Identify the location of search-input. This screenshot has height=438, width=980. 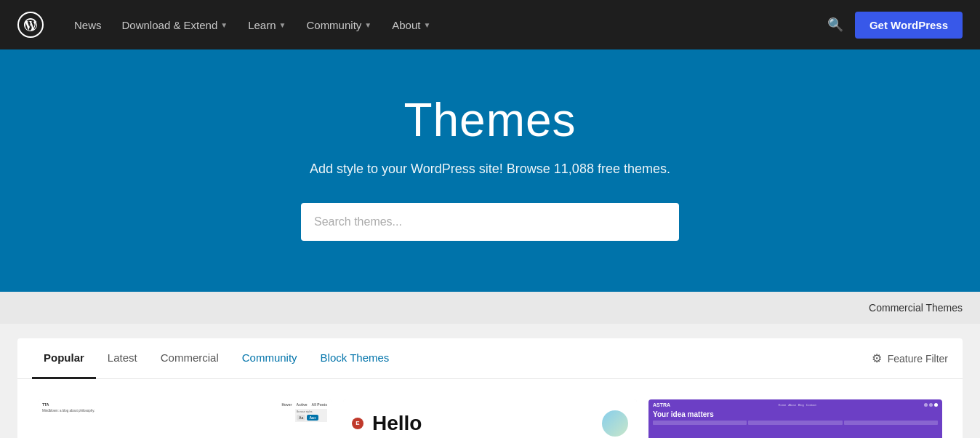
(490, 222).